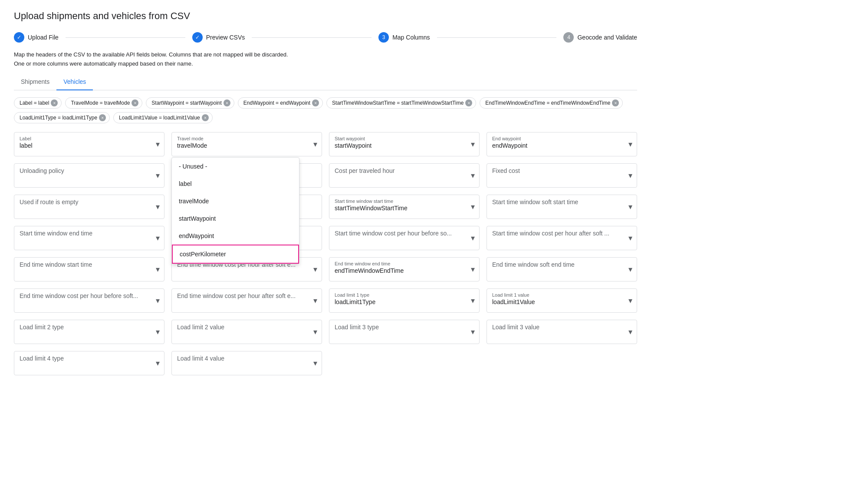 This screenshot has width=868, height=490. Describe the element at coordinates (607, 37) in the screenshot. I see `step-4-label: Geocode and Validate` at that location.